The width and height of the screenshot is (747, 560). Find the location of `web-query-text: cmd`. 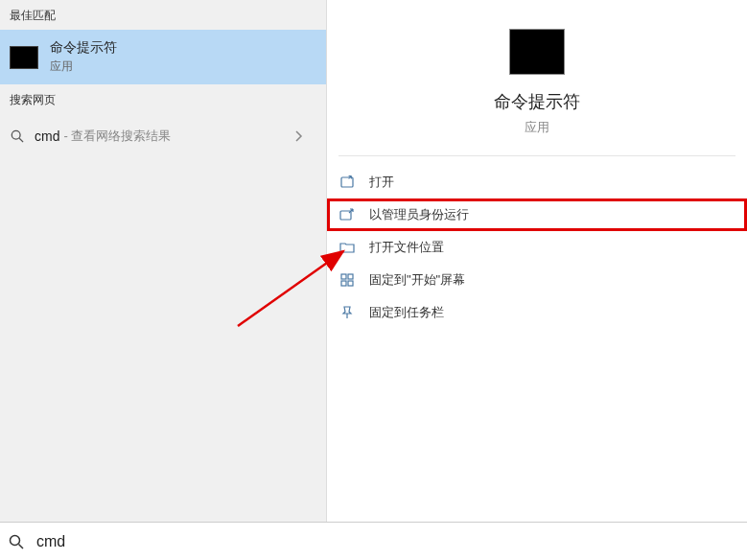

web-query-text: cmd is located at coordinates (47, 136).